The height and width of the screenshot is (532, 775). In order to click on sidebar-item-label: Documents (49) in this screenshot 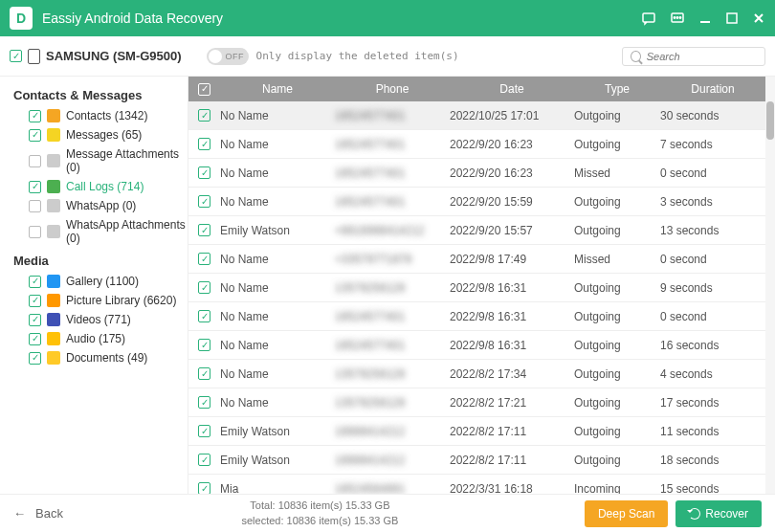, I will do `click(107, 358)`.